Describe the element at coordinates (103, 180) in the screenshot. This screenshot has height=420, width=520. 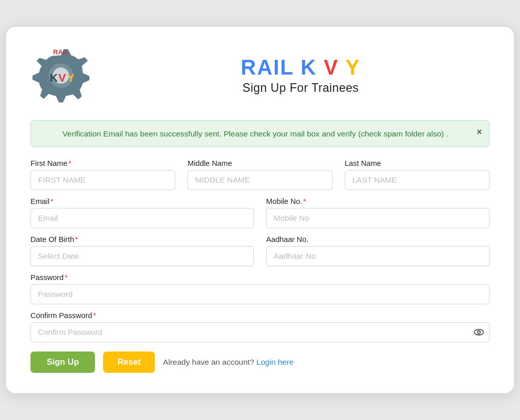
I see `first-name-input` at that location.